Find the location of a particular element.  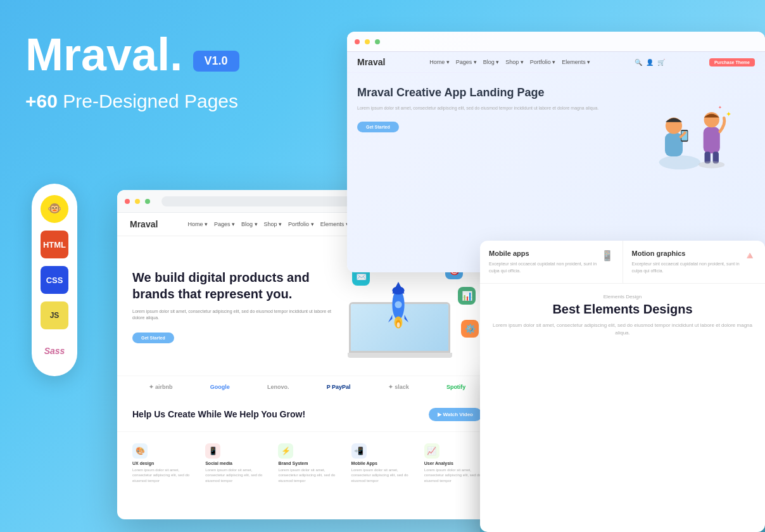

dot-green is located at coordinates (377, 42).